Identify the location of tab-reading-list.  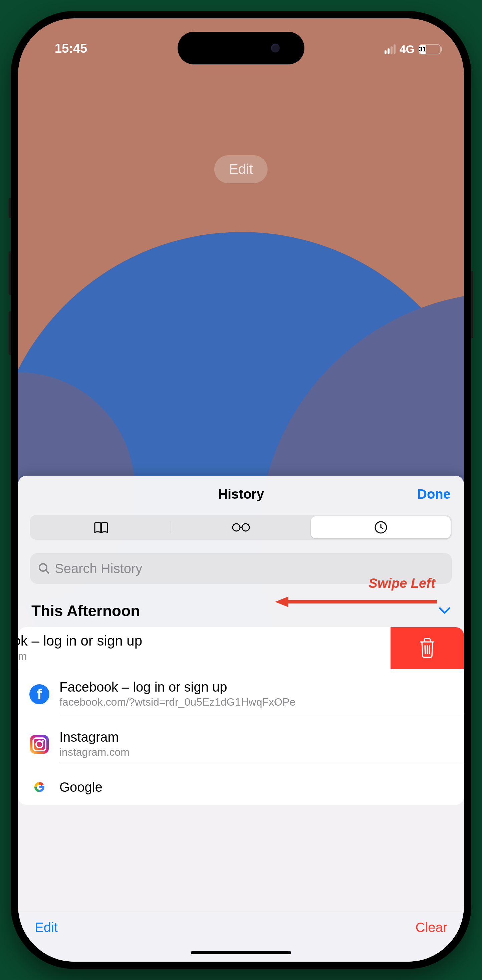
(241, 527).